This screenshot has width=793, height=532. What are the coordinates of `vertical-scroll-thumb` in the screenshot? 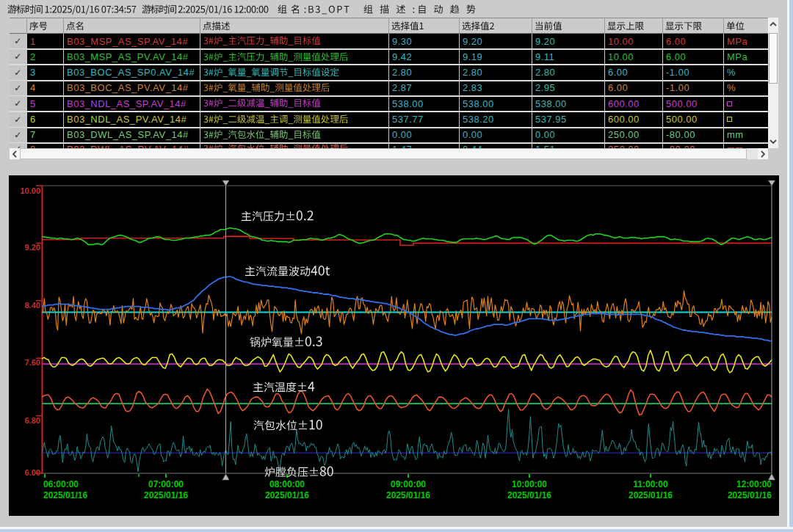 It's located at (773, 59).